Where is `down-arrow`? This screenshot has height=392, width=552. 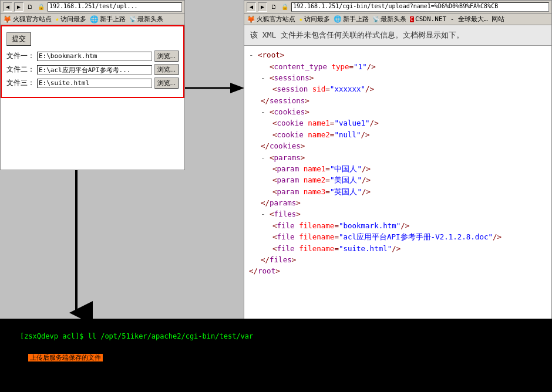
down-arrow is located at coordinates (76, 244).